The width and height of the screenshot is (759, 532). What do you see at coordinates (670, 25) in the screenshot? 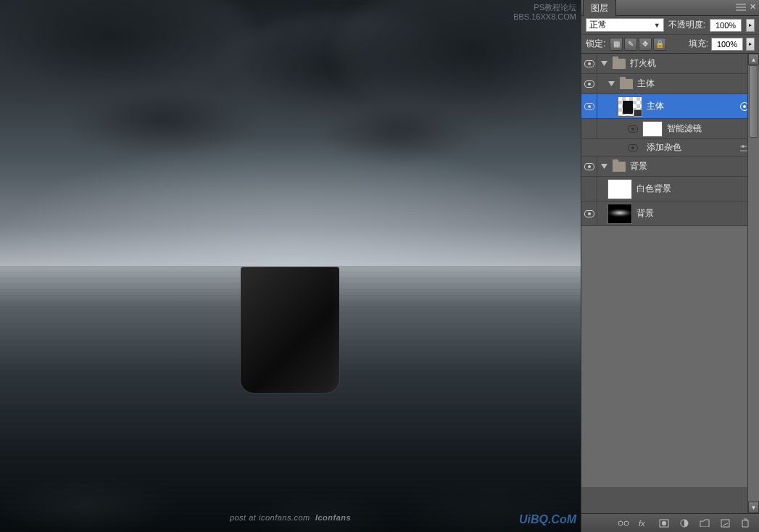
I see `blend-opacity-row: 正常 ▼ 不透明度: 100% ▸` at bounding box center [670, 25].